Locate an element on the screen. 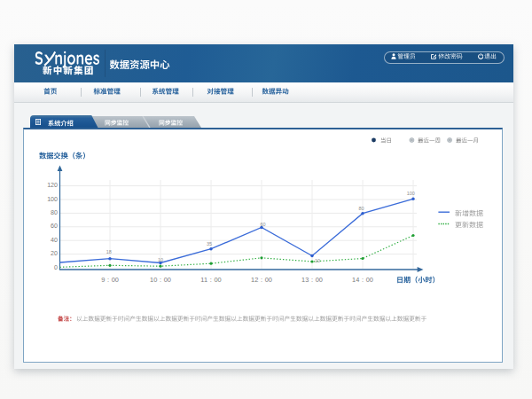 Image resolution: width=532 pixels, height=399 pixels. svg-text: 18 is located at coordinates (109, 252).